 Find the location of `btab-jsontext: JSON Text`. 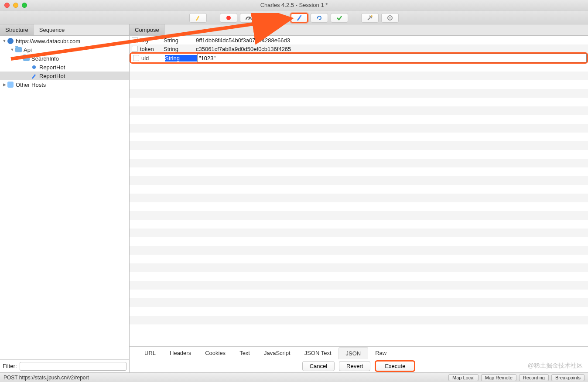

btab-jsontext: JSON Text is located at coordinates (318, 353).